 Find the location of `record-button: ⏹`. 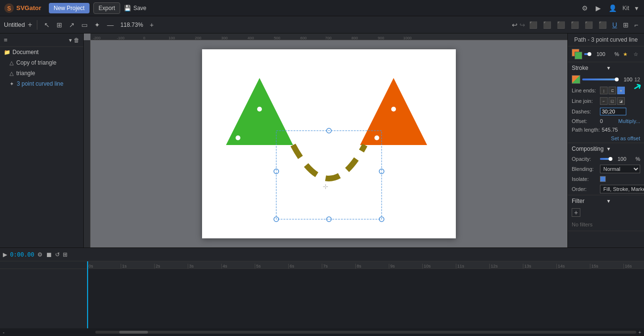

record-button: ⏹ is located at coordinates (49, 255).